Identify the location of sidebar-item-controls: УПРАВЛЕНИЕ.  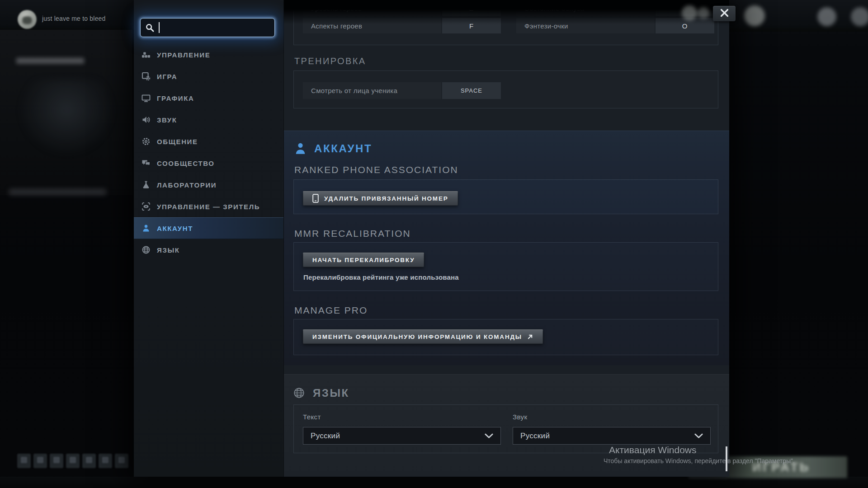
(209, 55).